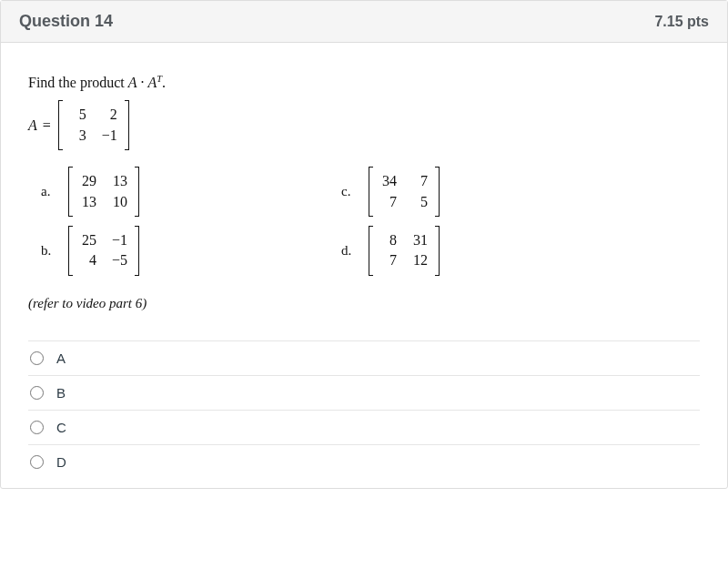 The image size is (728, 579). What do you see at coordinates (88, 240) in the screenshot?
I see `matrix-cell: 25` at bounding box center [88, 240].